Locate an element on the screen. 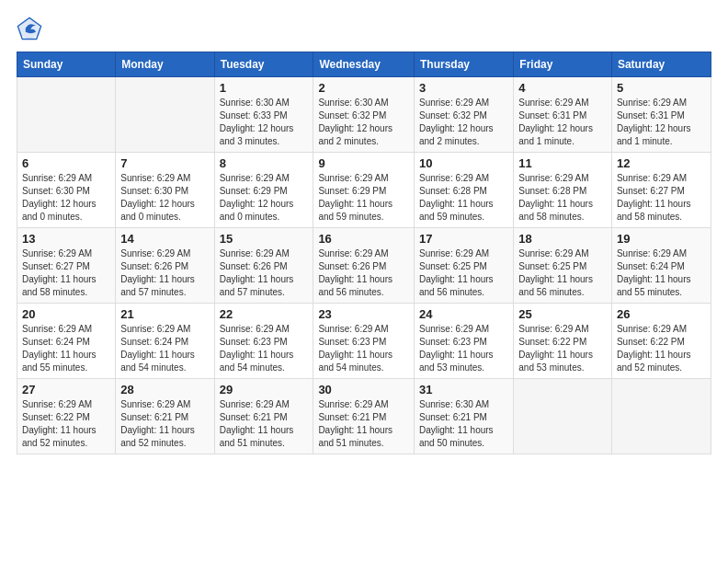 The image size is (728, 563). day-number: 23 is located at coordinates (364, 315).